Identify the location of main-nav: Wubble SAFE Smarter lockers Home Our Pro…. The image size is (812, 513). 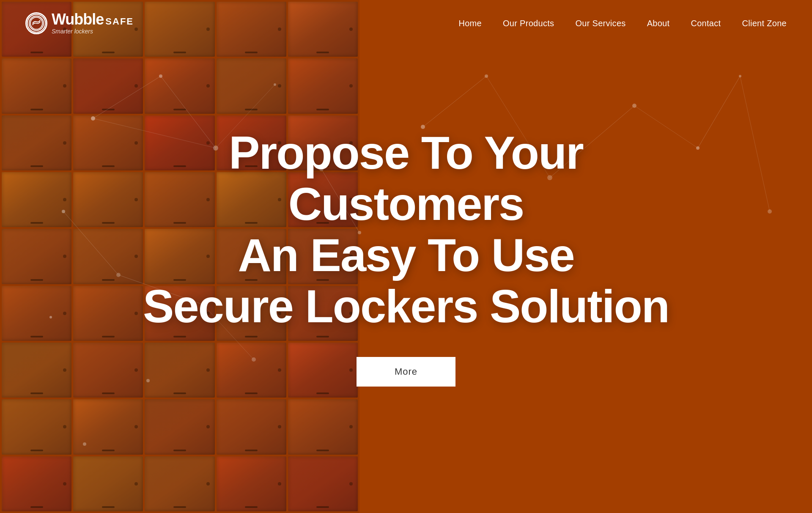
(406, 23).